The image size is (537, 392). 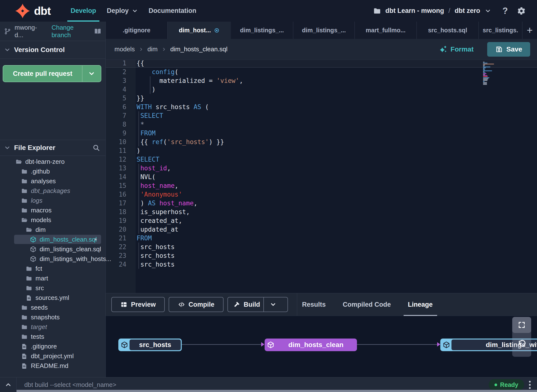 I want to click on preview-button: Preview, so click(x=138, y=305).